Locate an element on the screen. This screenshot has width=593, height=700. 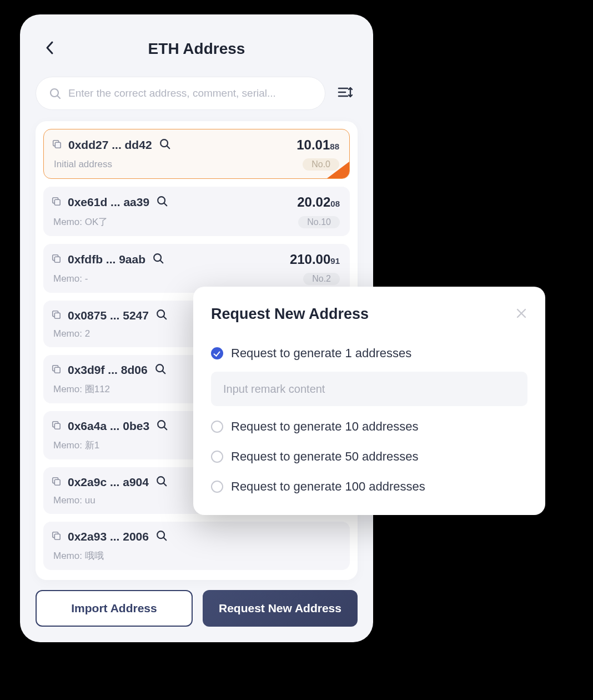
address-text: 0x3d9f ... 8d06 is located at coordinates (108, 370).